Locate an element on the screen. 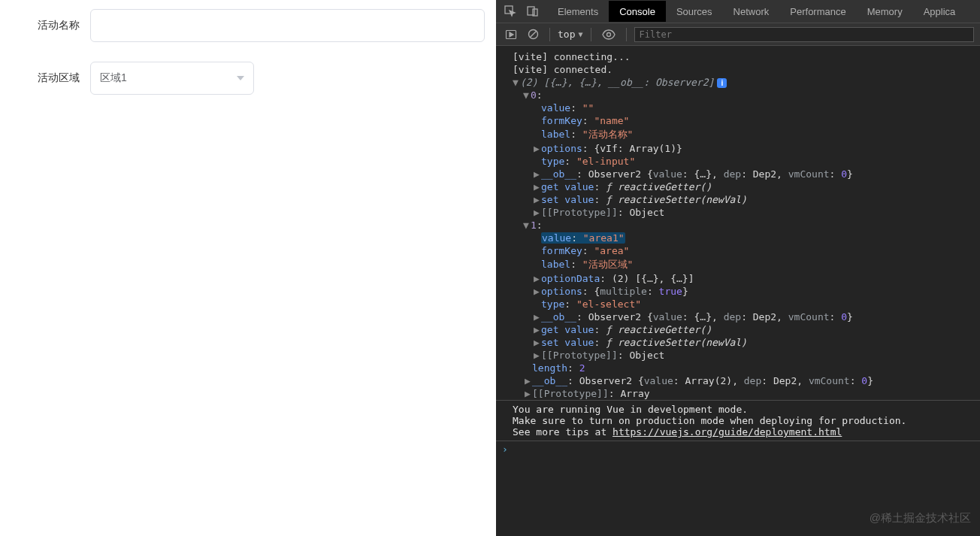 The image size is (980, 536). log-prop: ▶[[Prototype]]: Array is located at coordinates (738, 394).